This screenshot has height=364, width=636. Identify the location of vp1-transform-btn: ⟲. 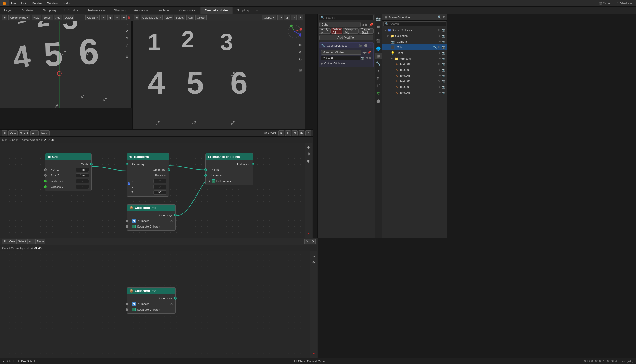
(104, 18).